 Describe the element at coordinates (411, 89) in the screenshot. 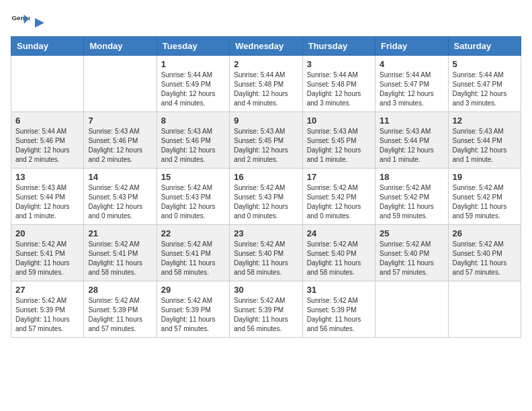

I see `day-info: Sunrise: 5:44 AM Sunset: 5:47 PM Dayligh…` at that location.